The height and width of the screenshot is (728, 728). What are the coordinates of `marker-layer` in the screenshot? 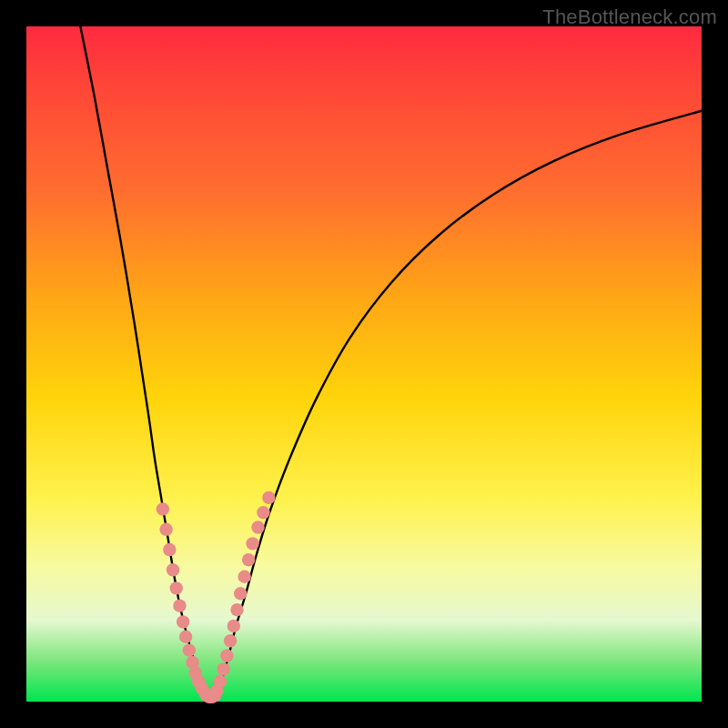 It's located at (217, 597).